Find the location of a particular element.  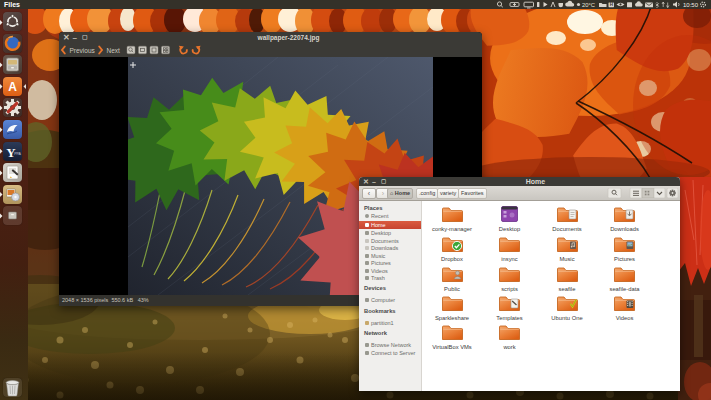

svg-text: Next is located at coordinates (114, 50).